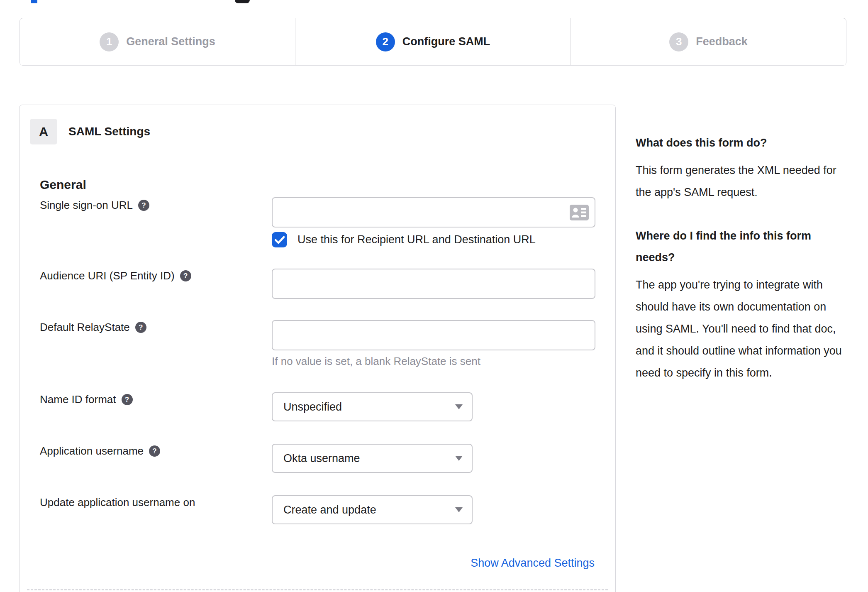 The width and height of the screenshot is (868, 592). What do you see at coordinates (242, 2) in the screenshot?
I see `cutoff-dark-fragment` at bounding box center [242, 2].